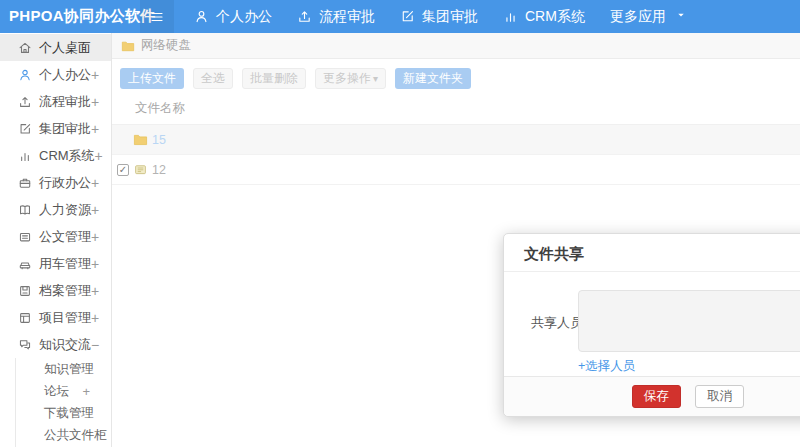  Describe the element at coordinates (433, 78) in the screenshot. I see `new-folder-button: 新建文件夹` at that location.